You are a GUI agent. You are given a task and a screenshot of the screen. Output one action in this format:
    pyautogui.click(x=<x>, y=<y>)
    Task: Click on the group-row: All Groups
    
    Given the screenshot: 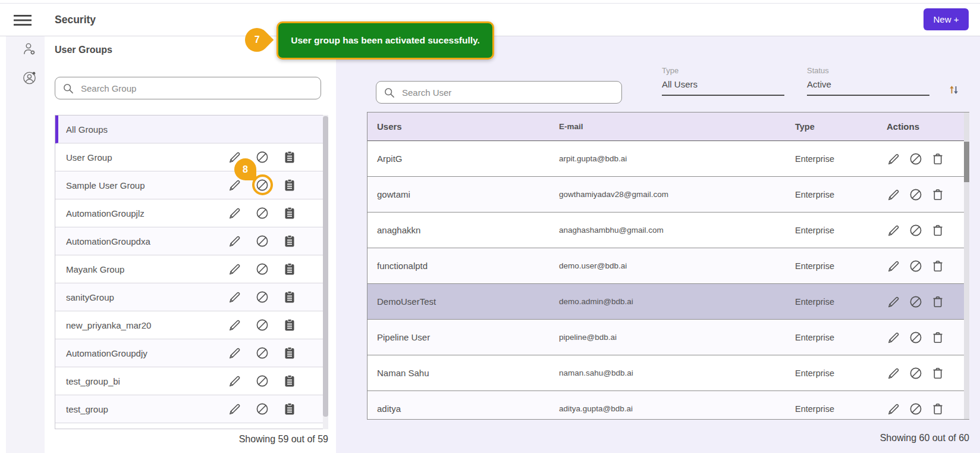 What is the action you would take?
    pyautogui.click(x=191, y=130)
    